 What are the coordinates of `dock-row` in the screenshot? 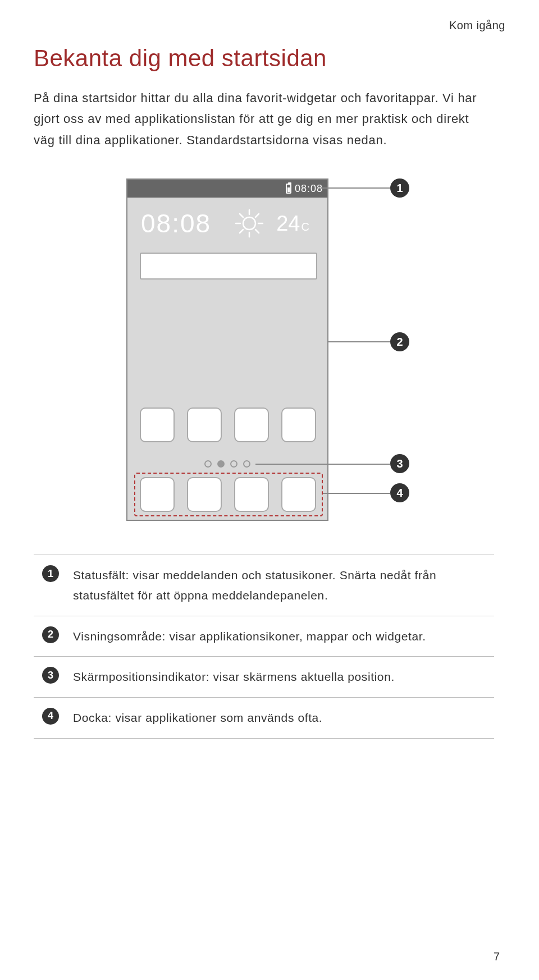 It's located at (228, 494).